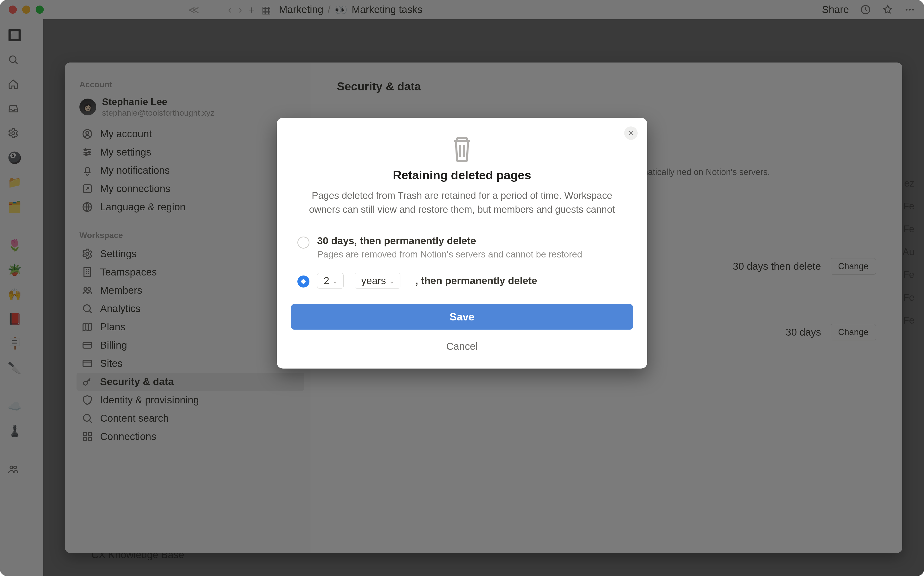 The height and width of the screenshot is (576, 924). What do you see at coordinates (303, 243) in the screenshot?
I see `radio-unselected` at bounding box center [303, 243].